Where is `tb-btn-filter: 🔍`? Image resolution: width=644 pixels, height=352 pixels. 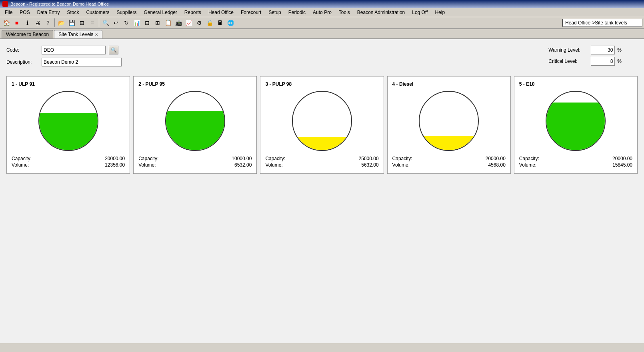 tb-btn-filter: 🔍 is located at coordinates (106, 23).